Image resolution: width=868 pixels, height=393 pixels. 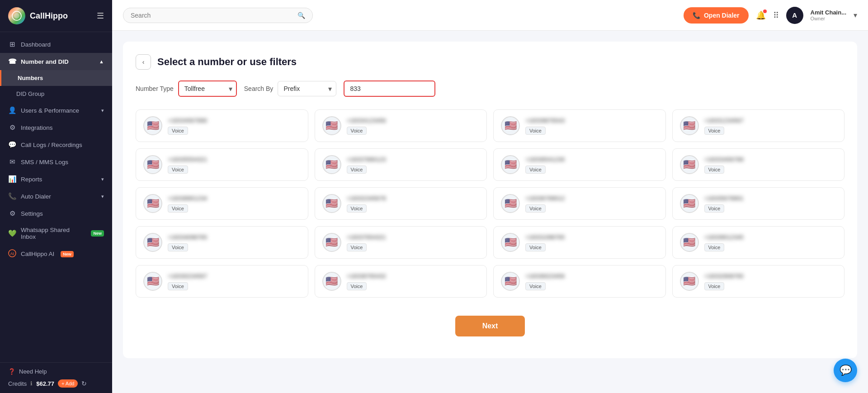 What do you see at coordinates (401, 281) in the screenshot?
I see `number-card: 🇺🇸 +18338765432 Voice` at bounding box center [401, 281].